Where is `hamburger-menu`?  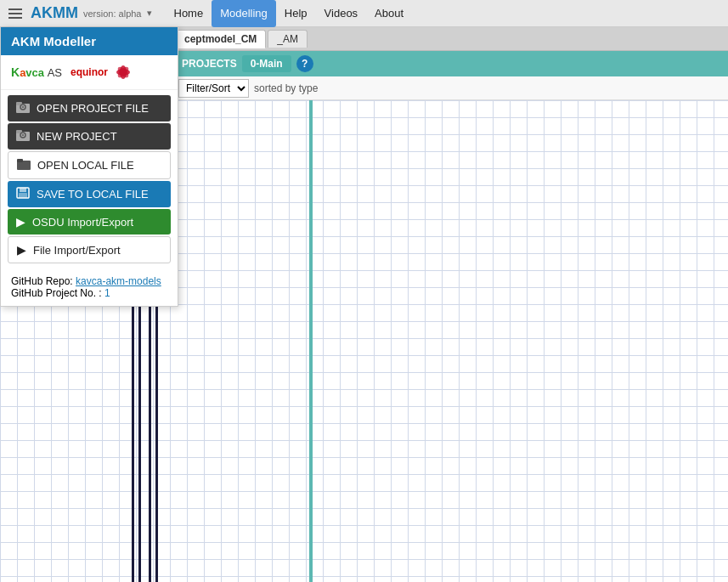
hamburger-menu is located at coordinates (15, 14).